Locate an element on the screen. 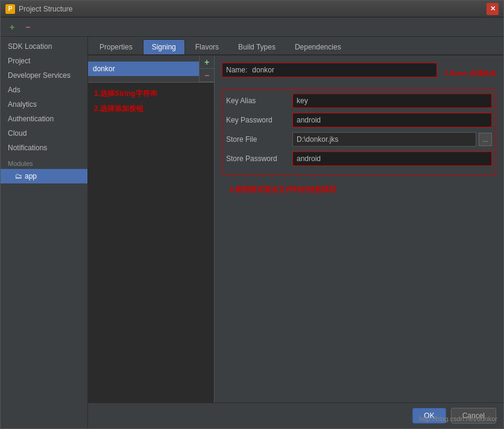 The height and width of the screenshot is (429, 504). key-alias-label: Key Alias is located at coordinates (259, 101).